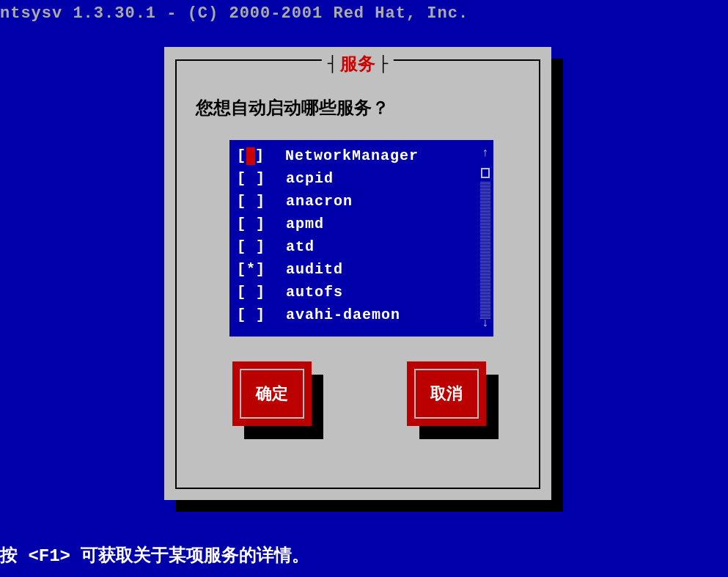 This screenshot has width=728, height=577. Describe the element at coordinates (485, 153) in the screenshot. I see `scroll-up-icon: ↑` at that location.